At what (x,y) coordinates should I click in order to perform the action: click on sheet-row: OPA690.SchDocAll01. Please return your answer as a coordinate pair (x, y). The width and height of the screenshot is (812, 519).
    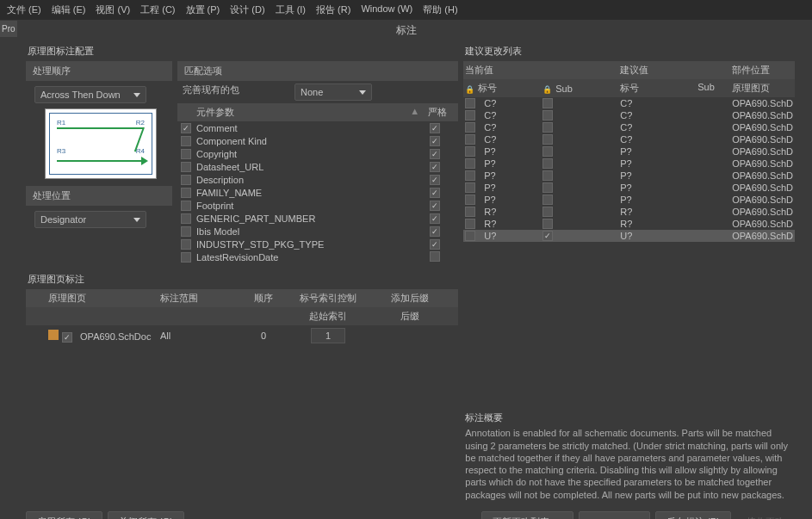
    Looking at the image, I should click on (242, 336).